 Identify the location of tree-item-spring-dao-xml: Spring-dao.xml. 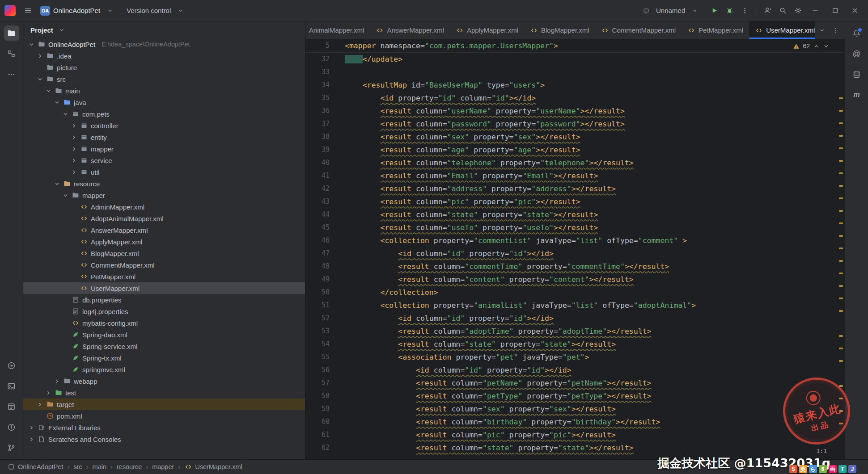
(164, 335).